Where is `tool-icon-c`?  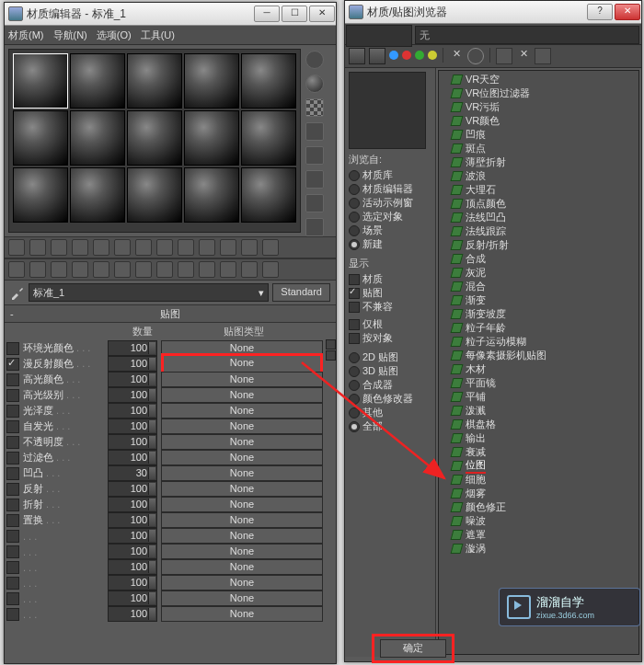 tool-icon-c is located at coordinates (59, 269).